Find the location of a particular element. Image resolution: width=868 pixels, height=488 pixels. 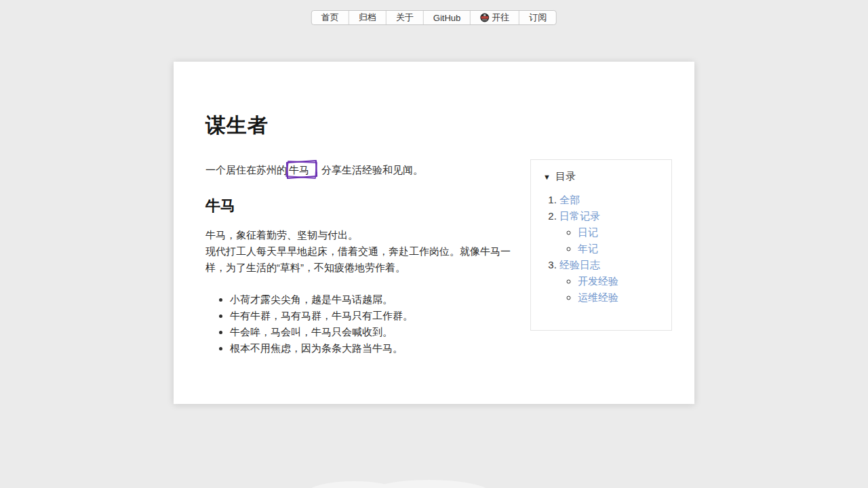

nav-item-label: 归档 is located at coordinates (368, 18).